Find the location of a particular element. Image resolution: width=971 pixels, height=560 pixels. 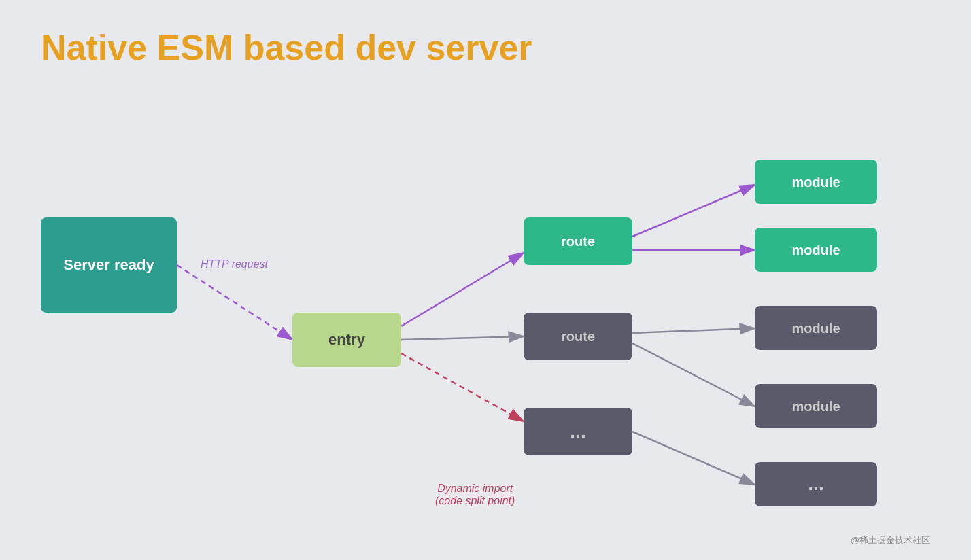

module-4-label: module is located at coordinates (816, 406).